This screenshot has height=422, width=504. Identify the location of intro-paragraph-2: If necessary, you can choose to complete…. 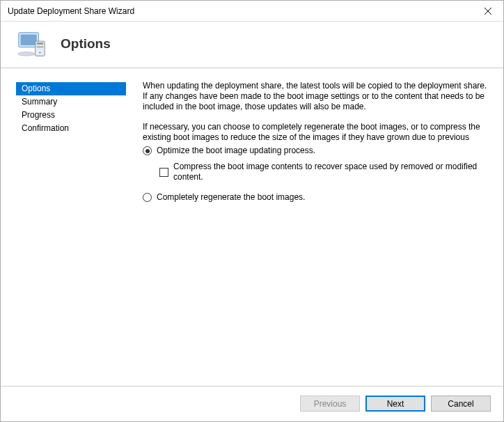
(316, 132).